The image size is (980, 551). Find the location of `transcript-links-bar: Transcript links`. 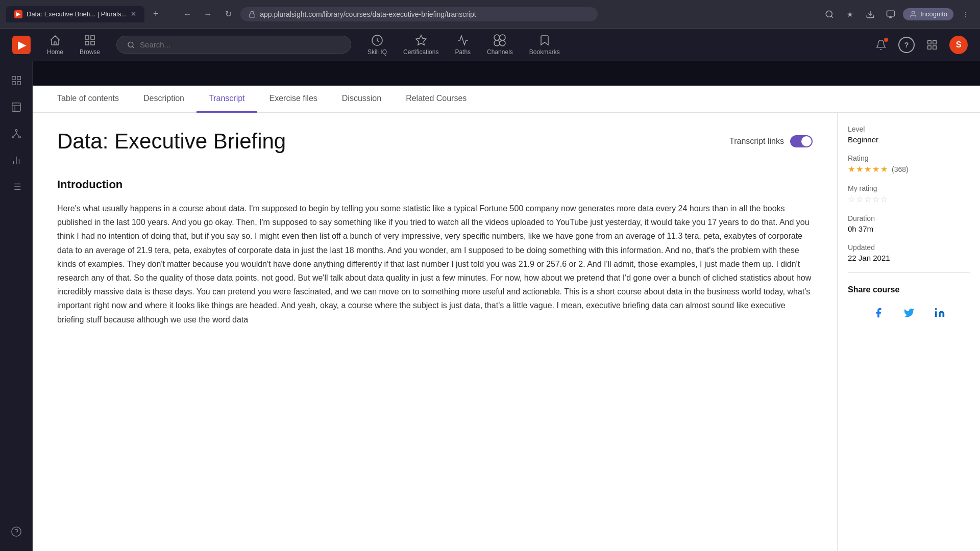

transcript-links-bar: Transcript links is located at coordinates (771, 141).